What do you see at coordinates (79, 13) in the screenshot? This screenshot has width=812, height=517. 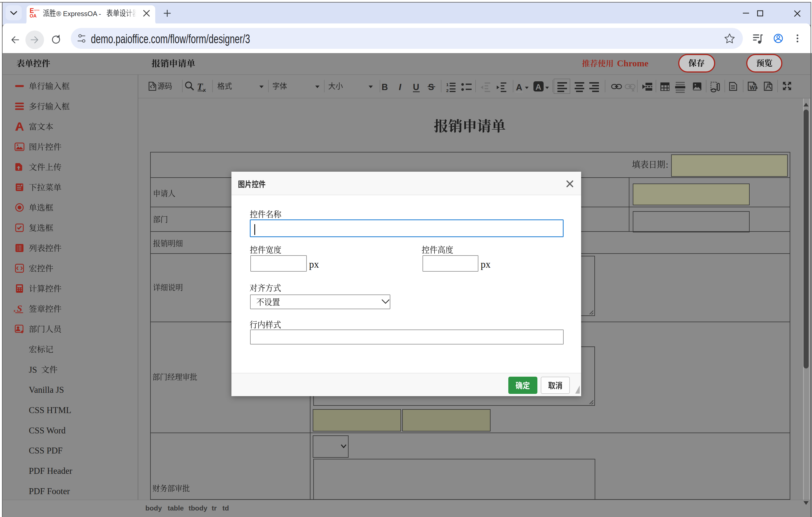 I see `svg-text: ® ExpressOA -` at bounding box center [79, 13].